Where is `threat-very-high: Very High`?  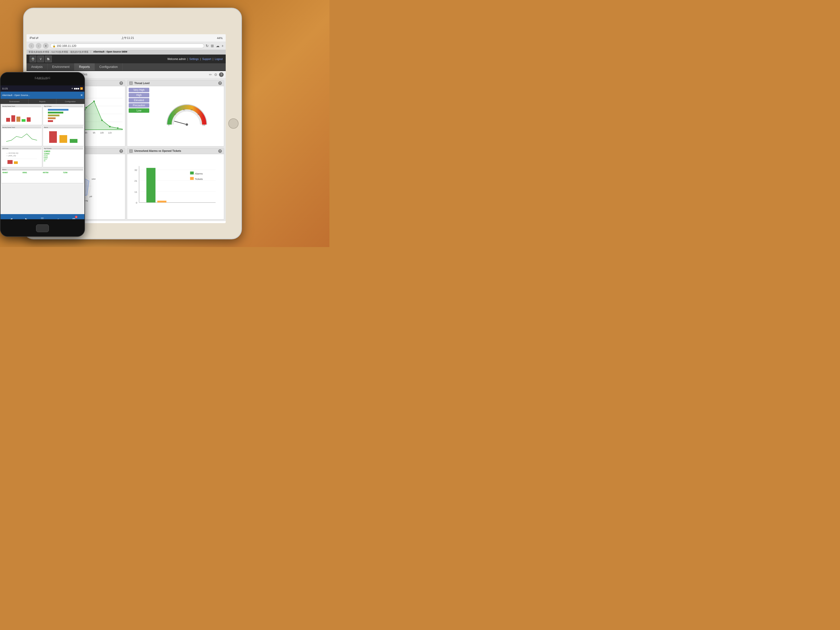 threat-very-high: Very High is located at coordinates (139, 90).